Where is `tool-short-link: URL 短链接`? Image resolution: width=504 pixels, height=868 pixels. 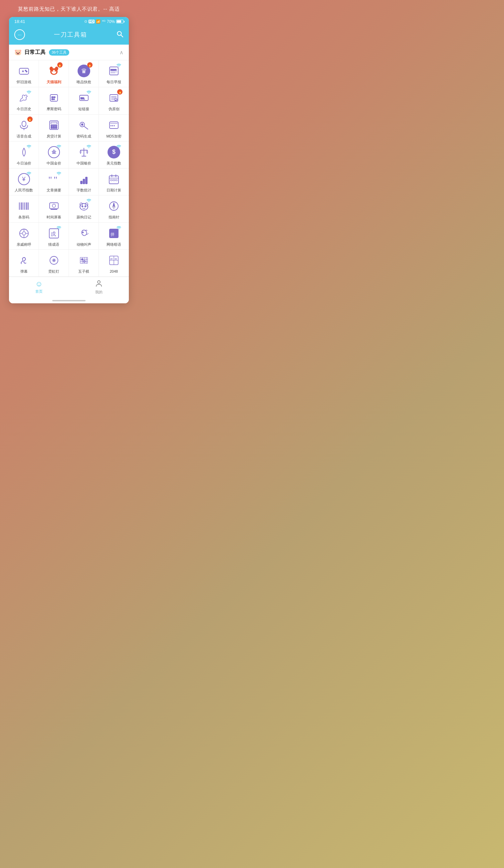
tool-short-link: URL 短链接 is located at coordinates (84, 101).